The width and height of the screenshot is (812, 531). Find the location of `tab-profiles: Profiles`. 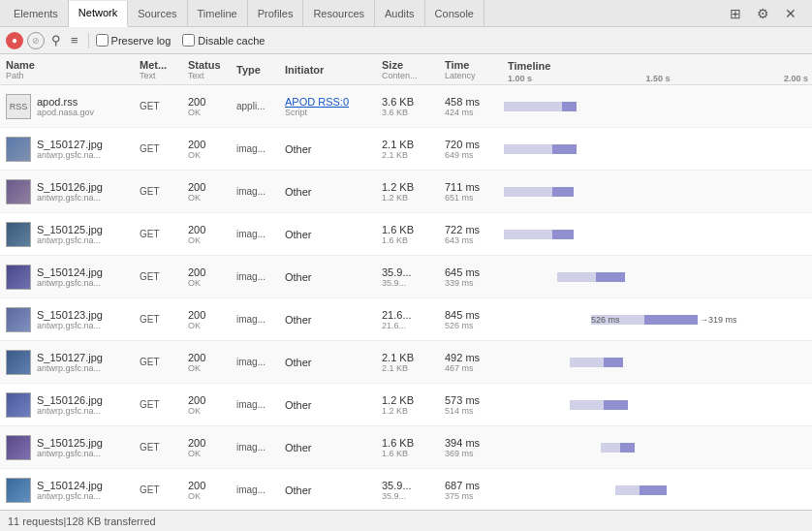

tab-profiles: Profiles is located at coordinates (276, 14).